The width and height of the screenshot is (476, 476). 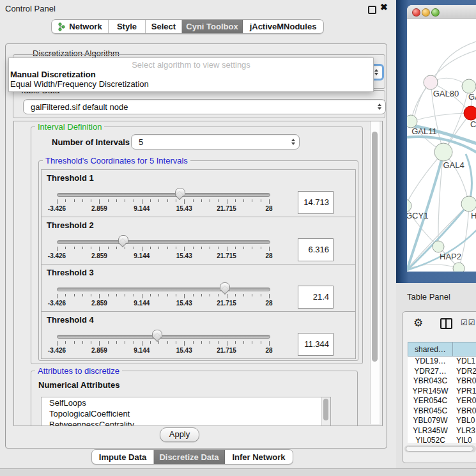 What do you see at coordinates (409, 206) in the screenshot?
I see `network-node-gcy1` at bounding box center [409, 206].